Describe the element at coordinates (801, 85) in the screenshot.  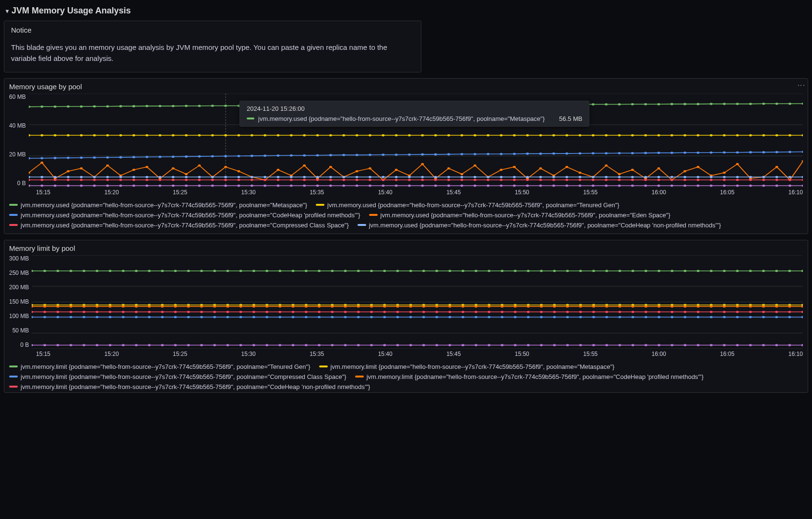
I see `panel-menu-icon: ⋮` at that location.